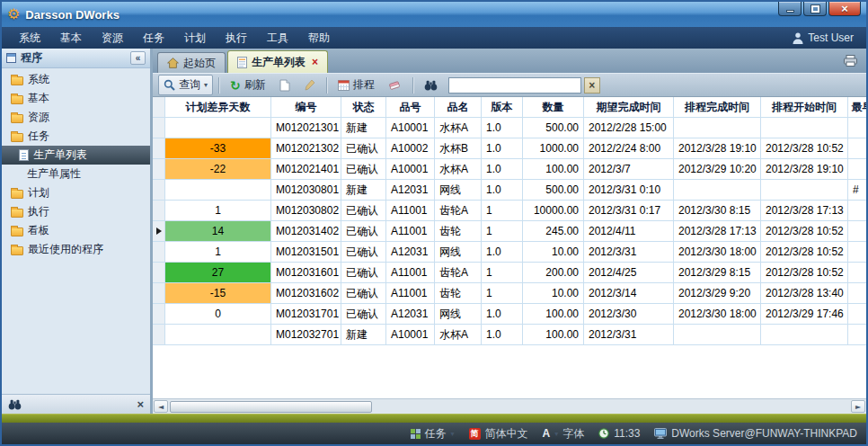 Image resolution: width=868 pixels, height=446 pixels. What do you see at coordinates (411, 128) in the screenshot?
I see `cell: A10001` at bounding box center [411, 128].